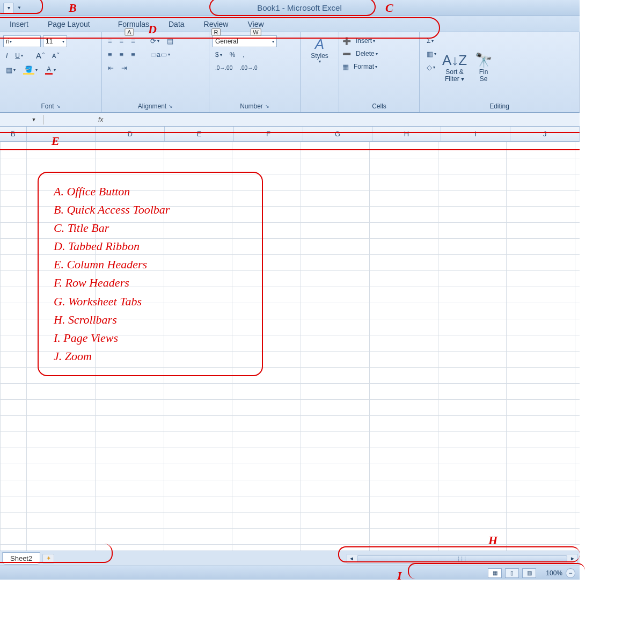 The width and height of the screenshot is (644, 644). I want to click on alignment-launcher-icon: ↘, so click(171, 106).